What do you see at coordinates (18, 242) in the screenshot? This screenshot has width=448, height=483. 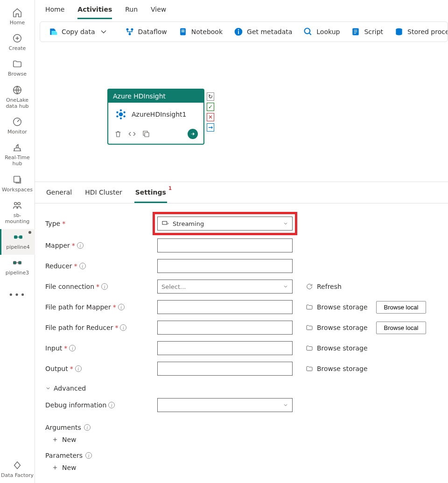 I see `nav-pipeline4: pipeline4` at bounding box center [18, 242].